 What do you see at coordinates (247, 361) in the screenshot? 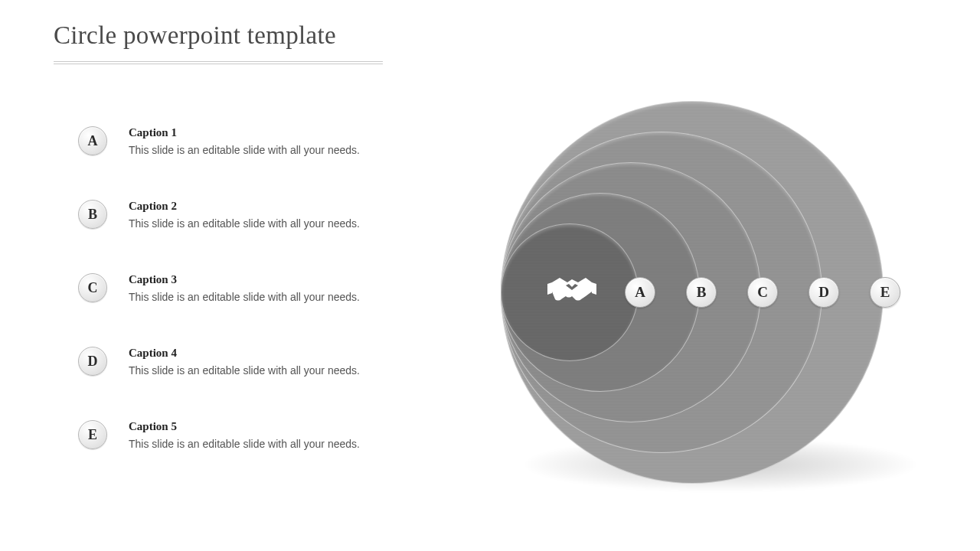
I see `list-item: D Caption 4 This slide is an editable sl…` at bounding box center [247, 361].